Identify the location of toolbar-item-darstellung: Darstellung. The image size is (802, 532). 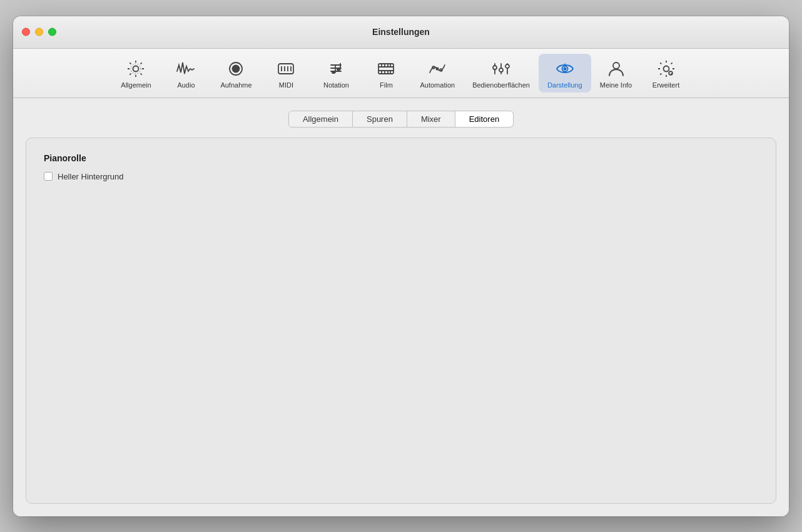
(565, 73).